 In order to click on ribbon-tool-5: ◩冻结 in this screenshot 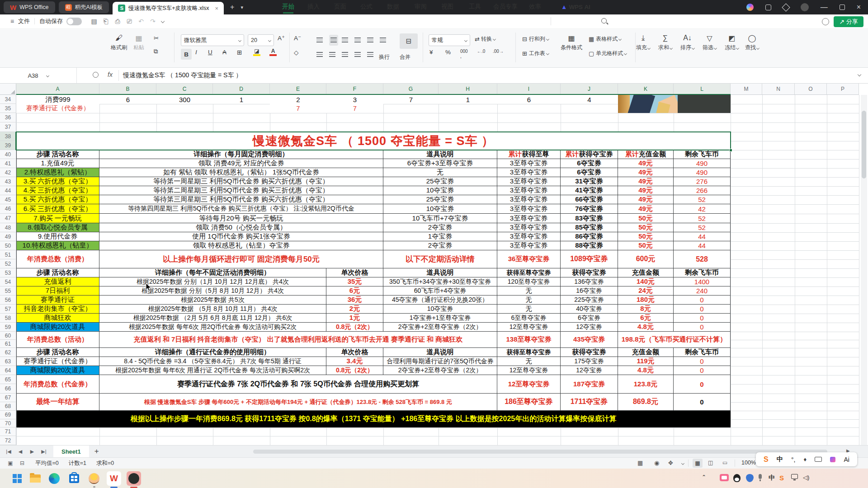, I will do `click(731, 42)`.